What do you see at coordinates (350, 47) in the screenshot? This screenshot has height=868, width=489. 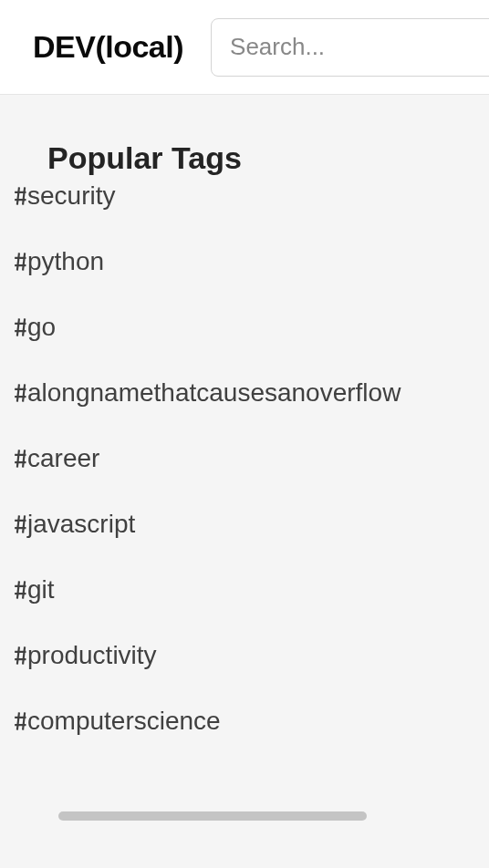 I see `search-input` at bounding box center [350, 47].